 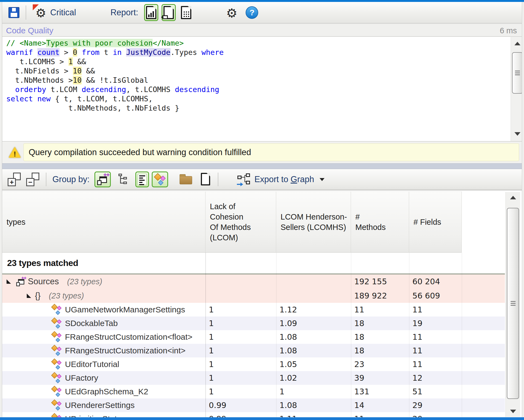 What do you see at coordinates (252, 13) in the screenshot?
I see `help-button: ?` at bounding box center [252, 13].